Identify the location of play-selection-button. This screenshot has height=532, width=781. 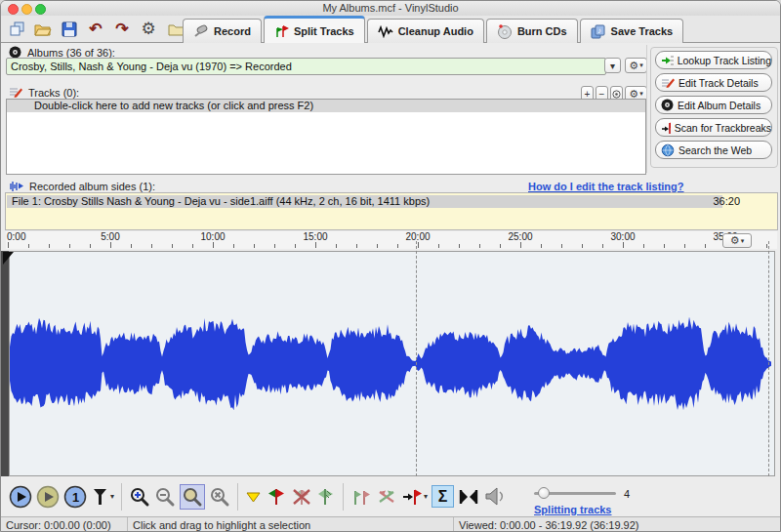
(48, 497).